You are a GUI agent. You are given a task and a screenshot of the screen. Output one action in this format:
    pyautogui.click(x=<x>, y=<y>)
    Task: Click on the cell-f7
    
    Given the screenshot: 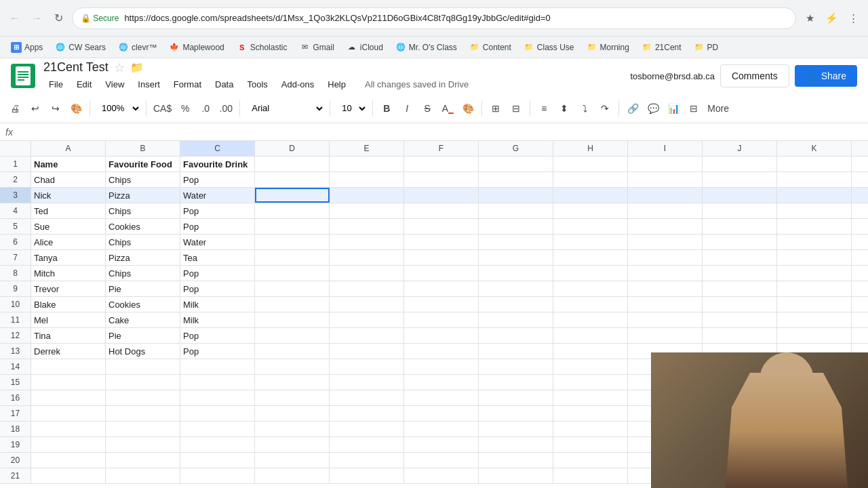 What is the action you would take?
    pyautogui.click(x=441, y=258)
    